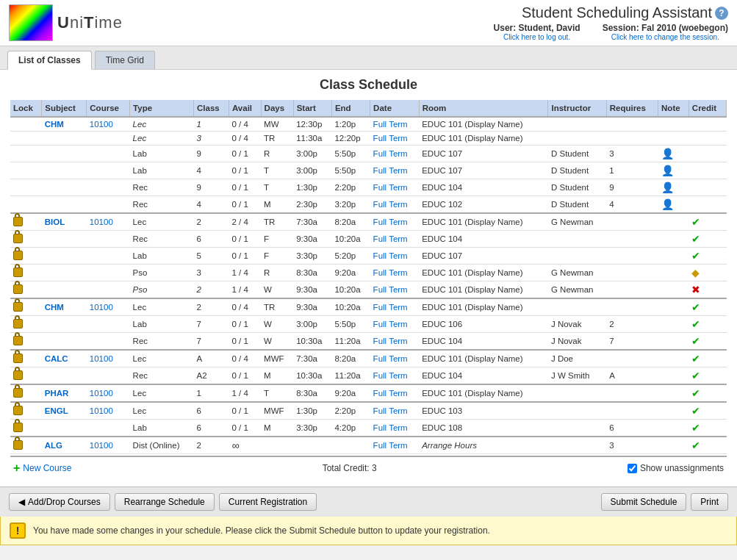  Describe the element at coordinates (644, 502) in the screenshot. I see `submit-schedule-button: Submit Schedule` at that location.